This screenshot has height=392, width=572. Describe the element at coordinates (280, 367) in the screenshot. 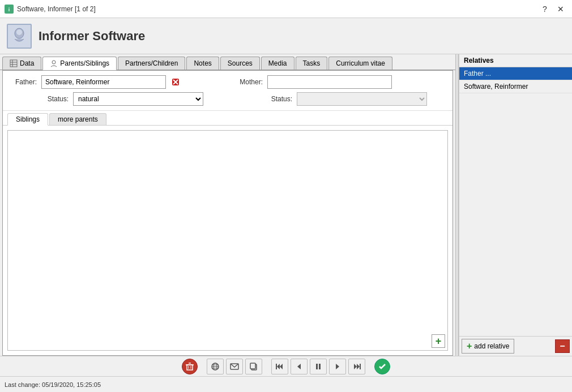

I see `nav-first-button` at that location.